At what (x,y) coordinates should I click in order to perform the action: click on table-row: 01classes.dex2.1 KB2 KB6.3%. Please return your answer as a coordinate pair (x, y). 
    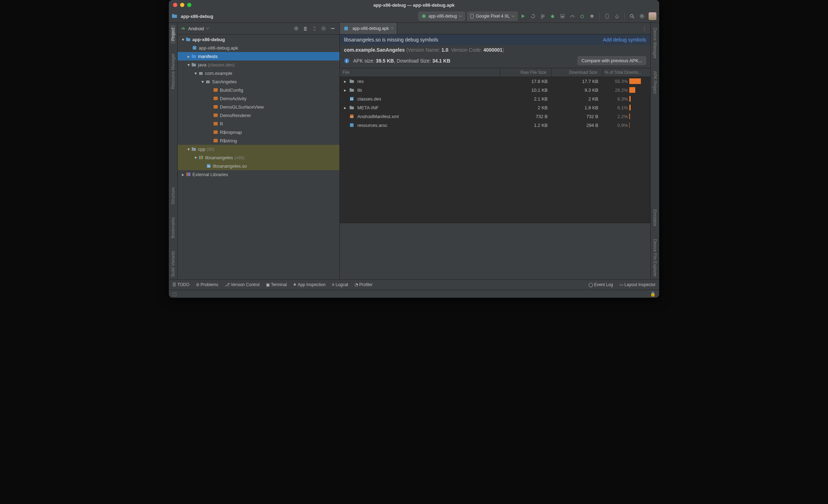
    Looking at the image, I should click on (495, 99).